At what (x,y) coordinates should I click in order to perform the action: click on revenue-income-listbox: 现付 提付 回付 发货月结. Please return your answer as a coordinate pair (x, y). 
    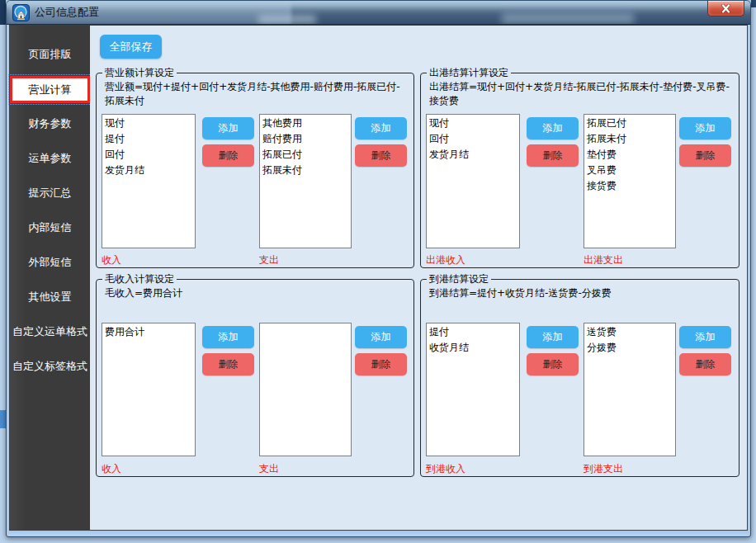
    Looking at the image, I should click on (149, 182).